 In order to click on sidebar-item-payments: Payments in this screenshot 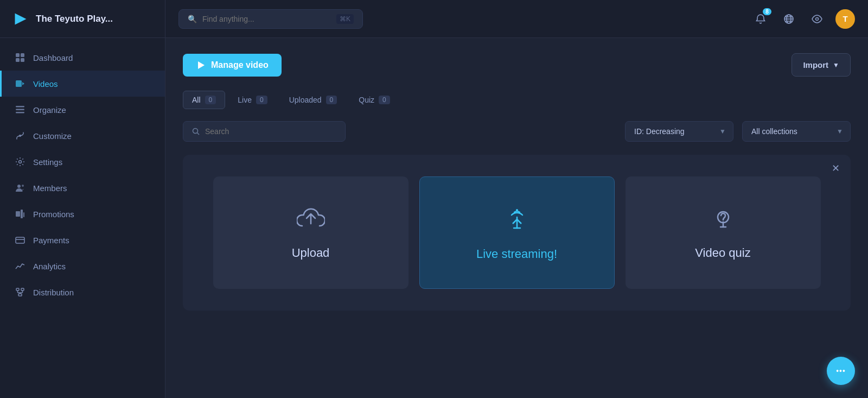, I will do `click(82, 240)`.